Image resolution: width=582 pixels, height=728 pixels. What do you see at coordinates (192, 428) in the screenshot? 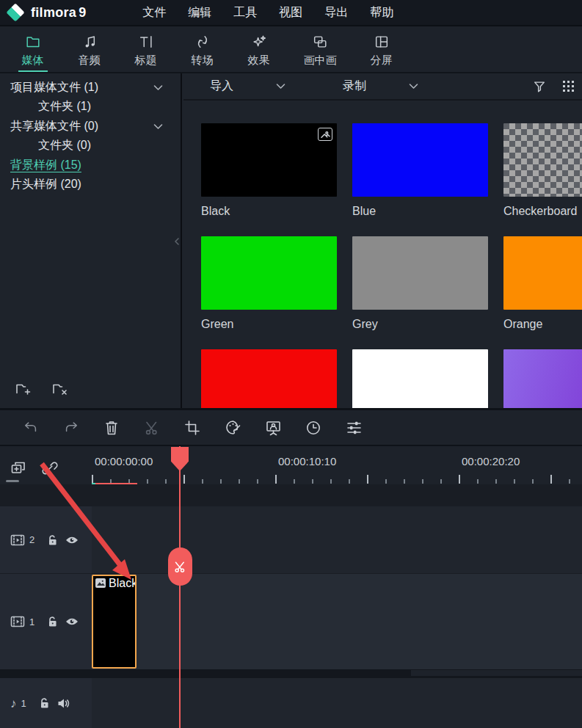
I see `crop-button` at bounding box center [192, 428].